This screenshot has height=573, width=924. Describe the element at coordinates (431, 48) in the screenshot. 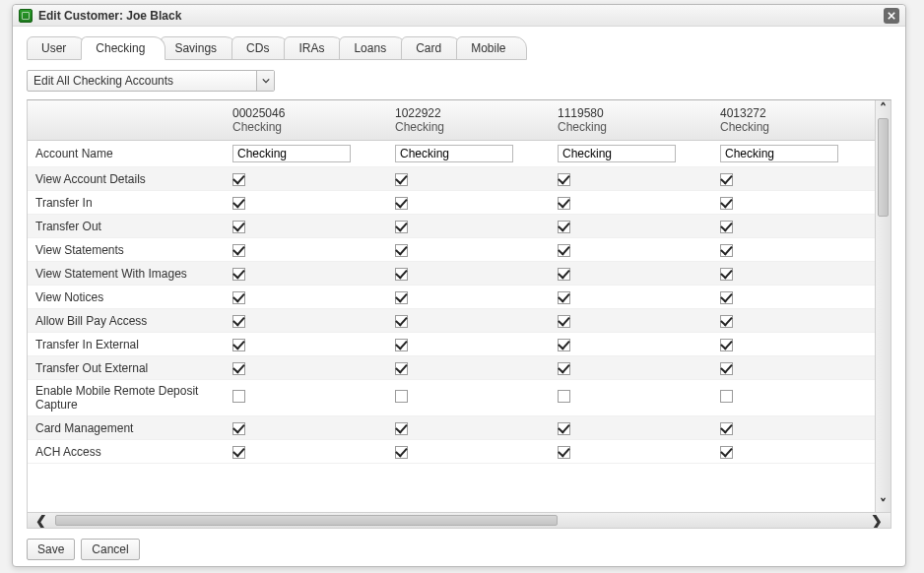

I see `tab-card: Card` at that location.